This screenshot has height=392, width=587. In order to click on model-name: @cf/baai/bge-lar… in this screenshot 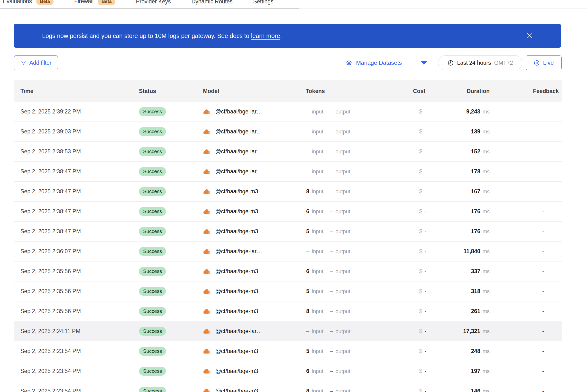, I will do `click(239, 152)`.